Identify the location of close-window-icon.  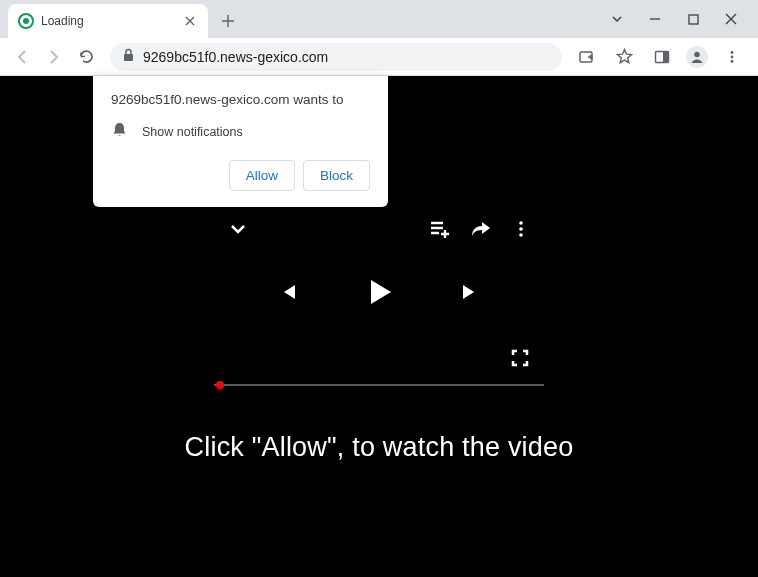
(731, 19).